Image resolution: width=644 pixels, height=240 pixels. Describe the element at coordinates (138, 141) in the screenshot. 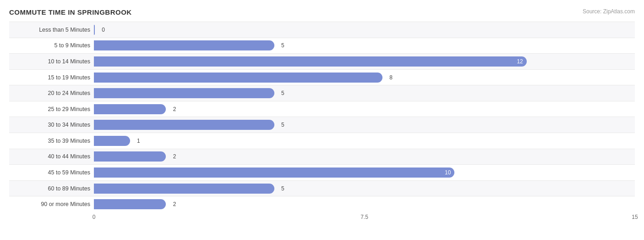

I see `bar-value: 1` at that location.